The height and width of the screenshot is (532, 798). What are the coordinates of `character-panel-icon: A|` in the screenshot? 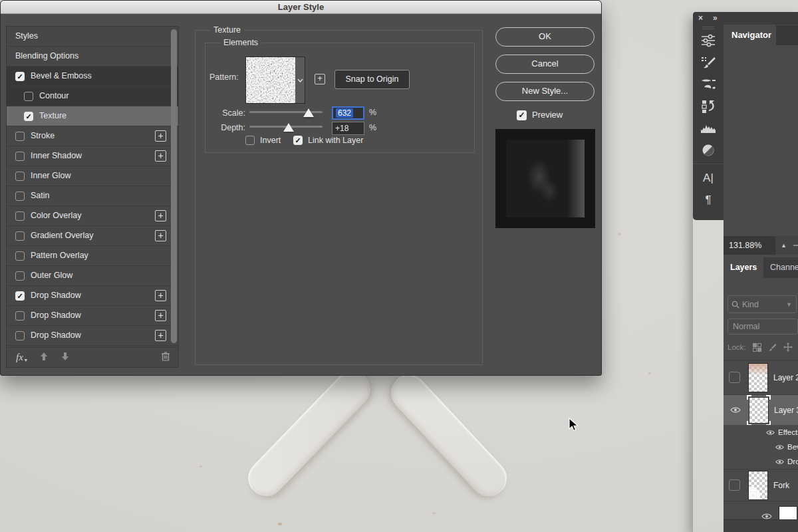 It's located at (708, 178).